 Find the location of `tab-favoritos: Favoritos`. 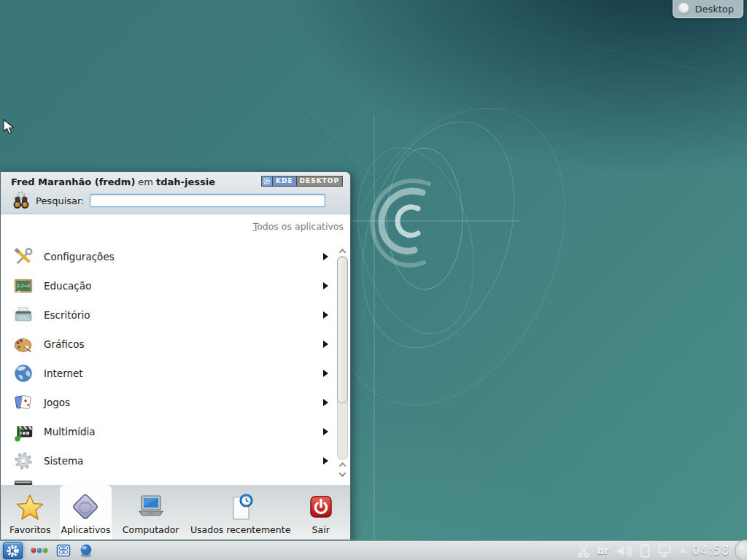

tab-favoritos: Favoritos is located at coordinates (31, 512).